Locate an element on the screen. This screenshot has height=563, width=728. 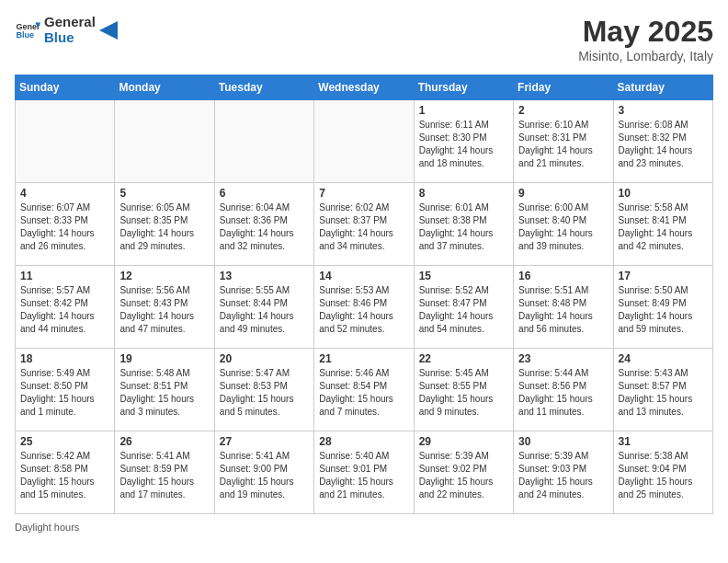
logo-arrow-icon is located at coordinates (108, 30).